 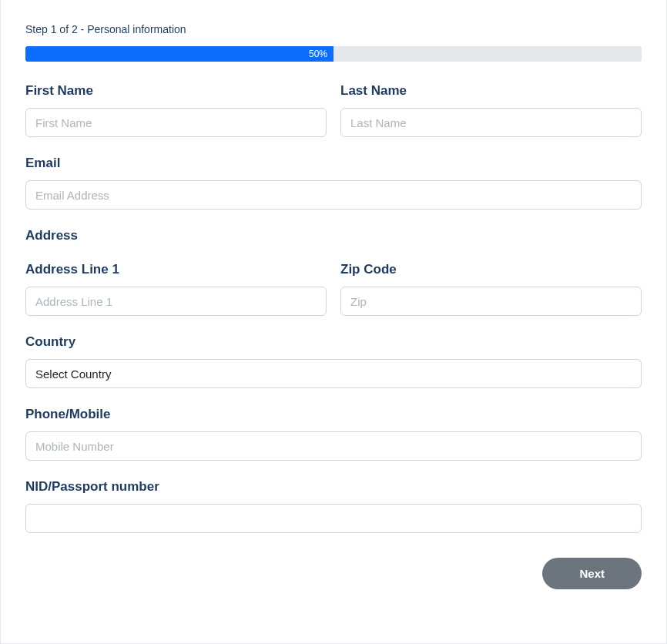 I want to click on email-label: Email, so click(x=334, y=163).